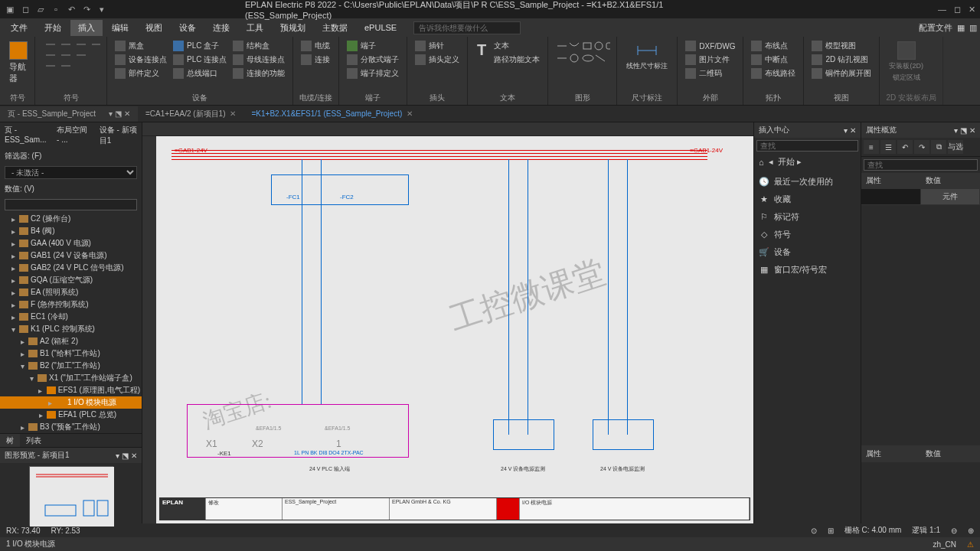  I want to click on part-def-button: 部件定义, so click(141, 73).